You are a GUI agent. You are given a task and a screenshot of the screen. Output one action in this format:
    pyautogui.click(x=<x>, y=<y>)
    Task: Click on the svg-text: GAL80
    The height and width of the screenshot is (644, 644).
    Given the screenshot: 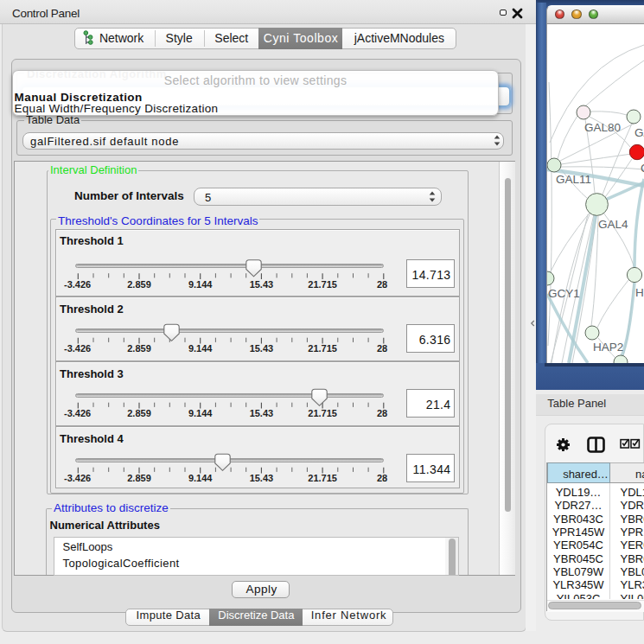 What is the action you would take?
    pyautogui.click(x=603, y=128)
    